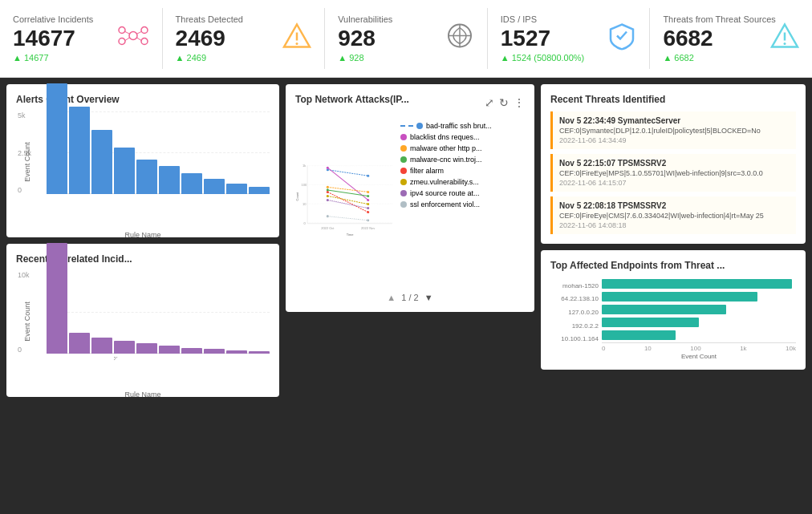  Describe the element at coordinates (143, 160) in the screenshot. I see `alerts-count-panel: Alerts Count Overview 5k 2.5k 0 Event Co…` at that location.